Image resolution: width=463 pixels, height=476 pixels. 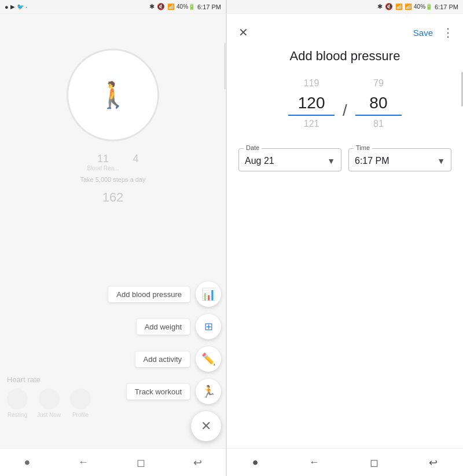 I want to click on nav-home-left: ◻, so click(x=141, y=463).